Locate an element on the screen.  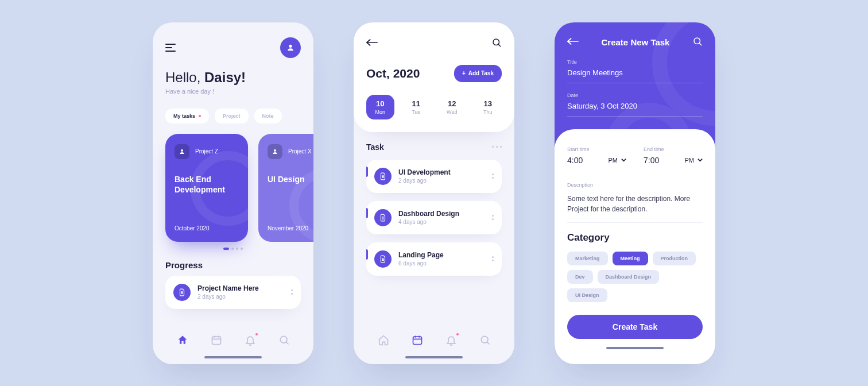
month-label: Oct, 2020 is located at coordinates (393, 74).